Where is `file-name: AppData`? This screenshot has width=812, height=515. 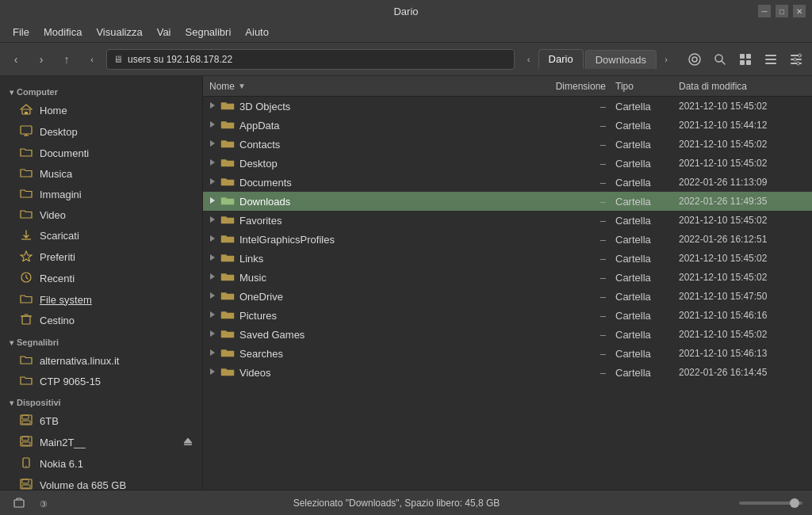
file-name: AppData is located at coordinates (388, 125).